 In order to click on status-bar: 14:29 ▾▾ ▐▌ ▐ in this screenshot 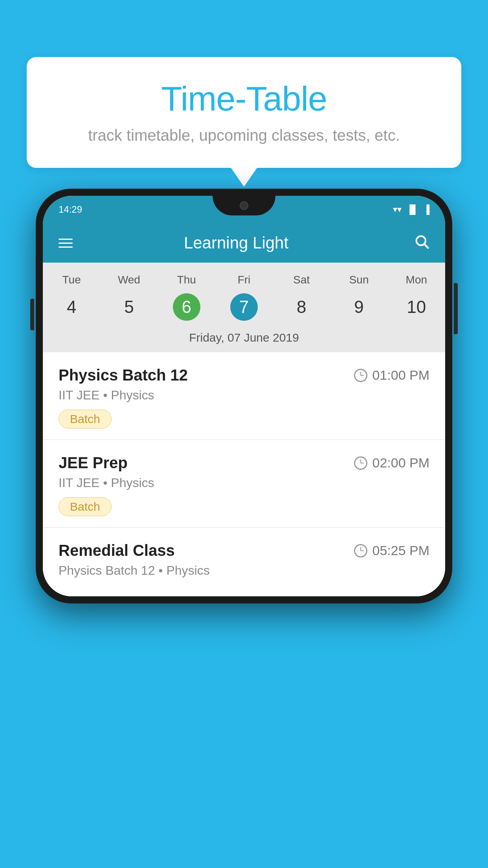, I will do `click(244, 210)`.